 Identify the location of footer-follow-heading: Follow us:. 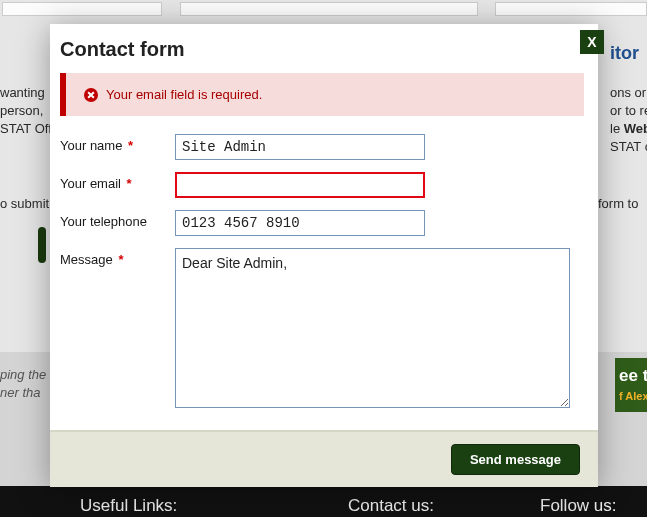
(578, 506).